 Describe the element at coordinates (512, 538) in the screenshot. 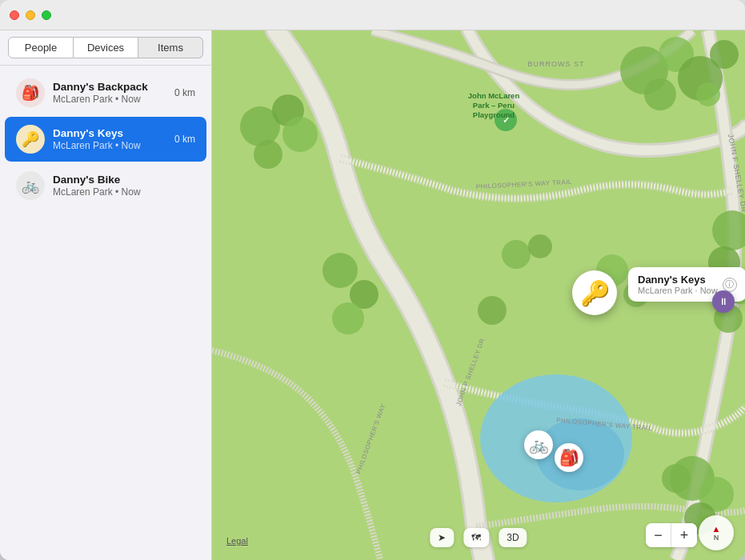

I see `three-d-label: 3D` at that location.